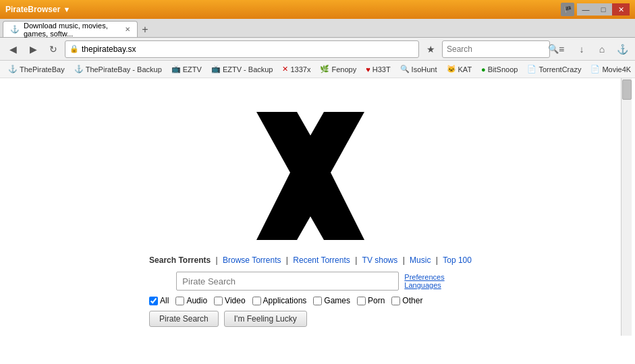  I want to click on bookmark-tpb: ⚓ ThePirateBay, so click(36, 69).